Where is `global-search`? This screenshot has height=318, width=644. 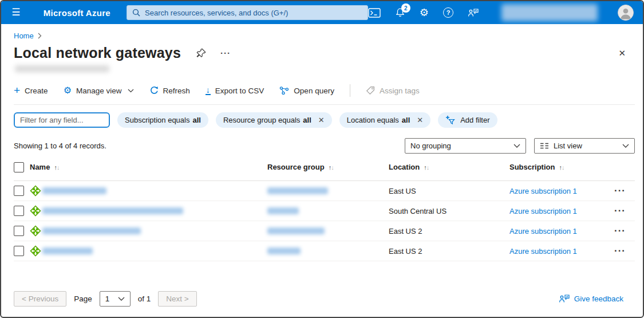
global-search is located at coordinates (247, 13).